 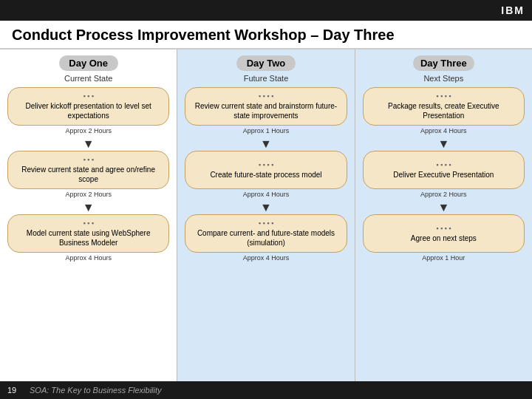 What do you see at coordinates (266, 165) in the screenshot?
I see `task-icon-2-2: ▪ ▪ ▪ ▪` at bounding box center [266, 165].